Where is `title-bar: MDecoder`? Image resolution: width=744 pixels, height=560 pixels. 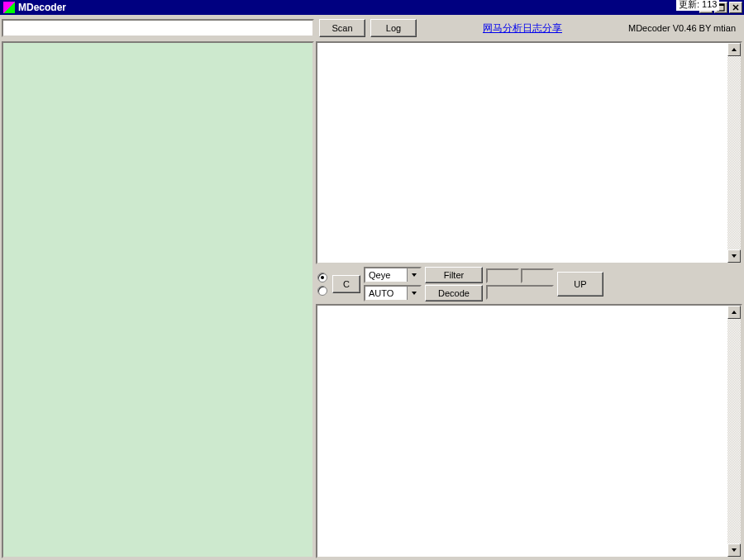
title-bar: MDecoder is located at coordinates (372, 7).